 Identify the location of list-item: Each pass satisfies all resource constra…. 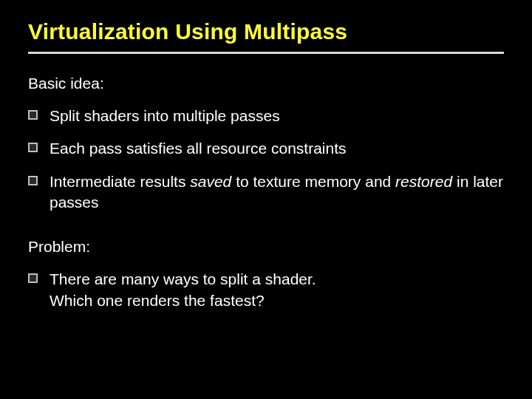
(266, 149).